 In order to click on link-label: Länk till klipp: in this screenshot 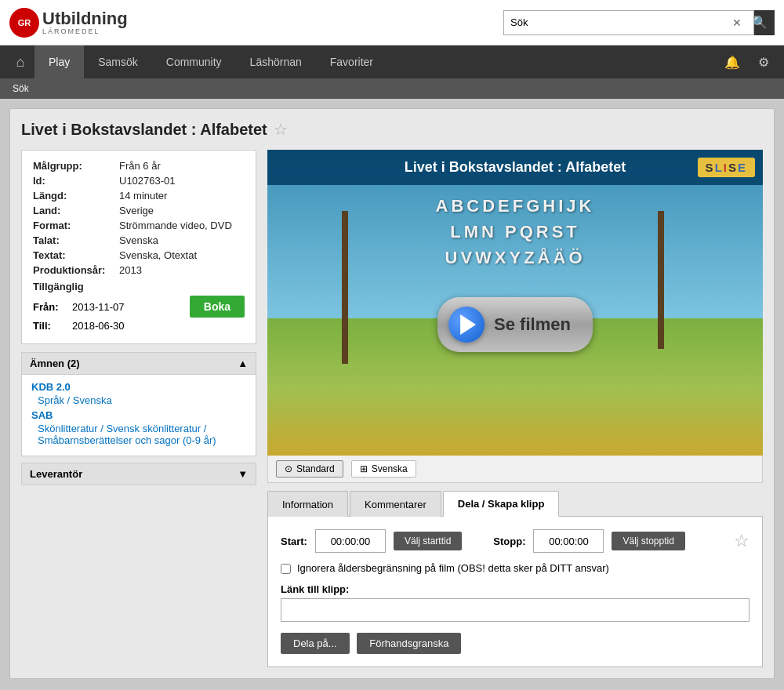, I will do `click(515, 590)`.